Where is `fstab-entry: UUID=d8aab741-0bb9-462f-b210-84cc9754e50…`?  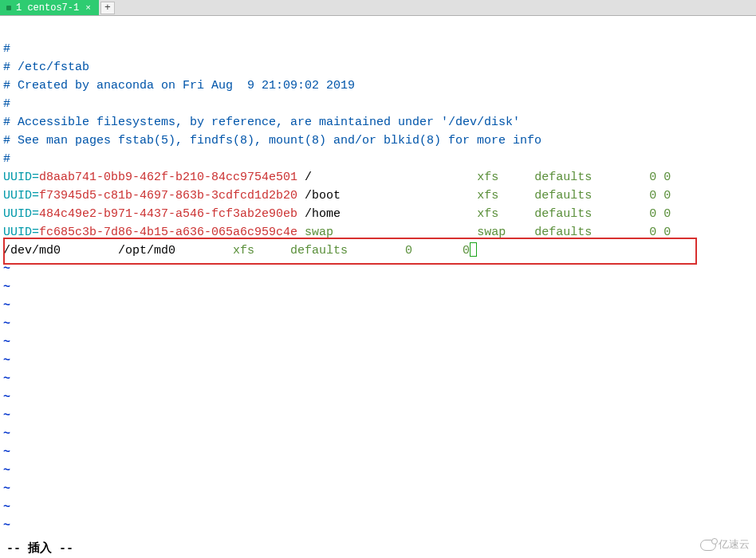 fstab-entry: UUID=d8aab741-0bb9-462f-b210-84cc9754e50… is located at coordinates (378, 177).